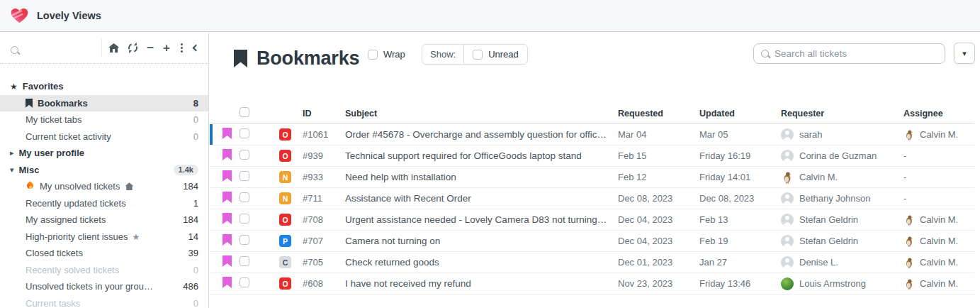 This screenshot has width=980, height=308. I want to click on collapse-sidebar-icon, so click(196, 48).